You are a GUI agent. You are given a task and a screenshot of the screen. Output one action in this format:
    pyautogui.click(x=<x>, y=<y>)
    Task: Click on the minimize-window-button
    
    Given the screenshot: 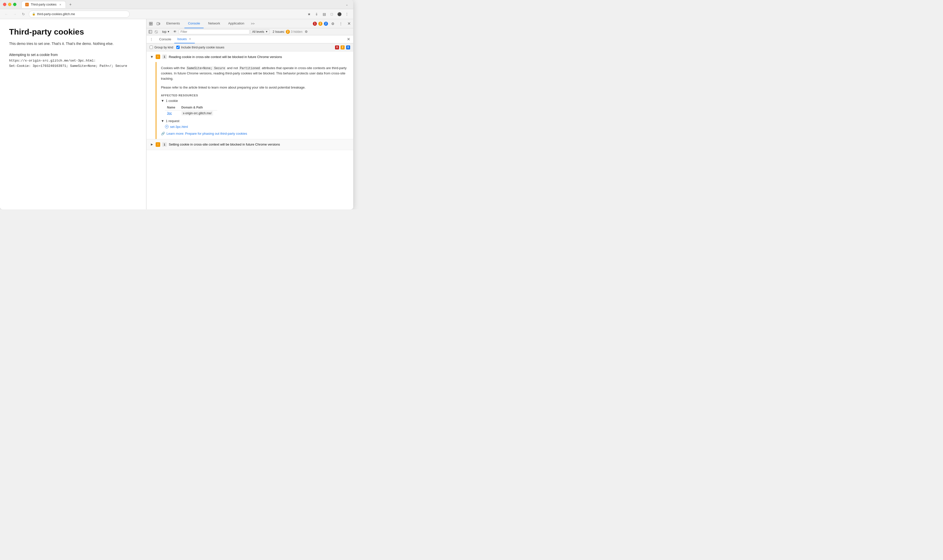 What is the action you would take?
    pyautogui.click(x=10, y=5)
    